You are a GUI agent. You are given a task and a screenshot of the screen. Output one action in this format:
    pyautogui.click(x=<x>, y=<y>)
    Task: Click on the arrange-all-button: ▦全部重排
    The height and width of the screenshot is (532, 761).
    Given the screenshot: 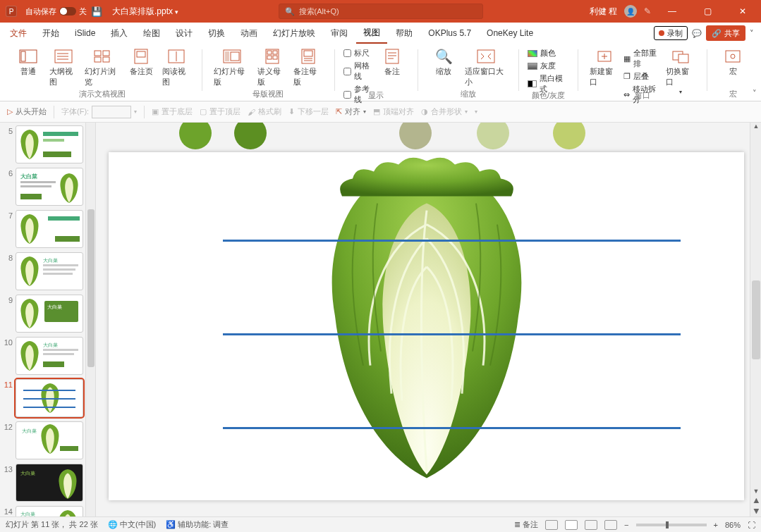 What is the action you would take?
    pyautogui.click(x=643, y=58)
    